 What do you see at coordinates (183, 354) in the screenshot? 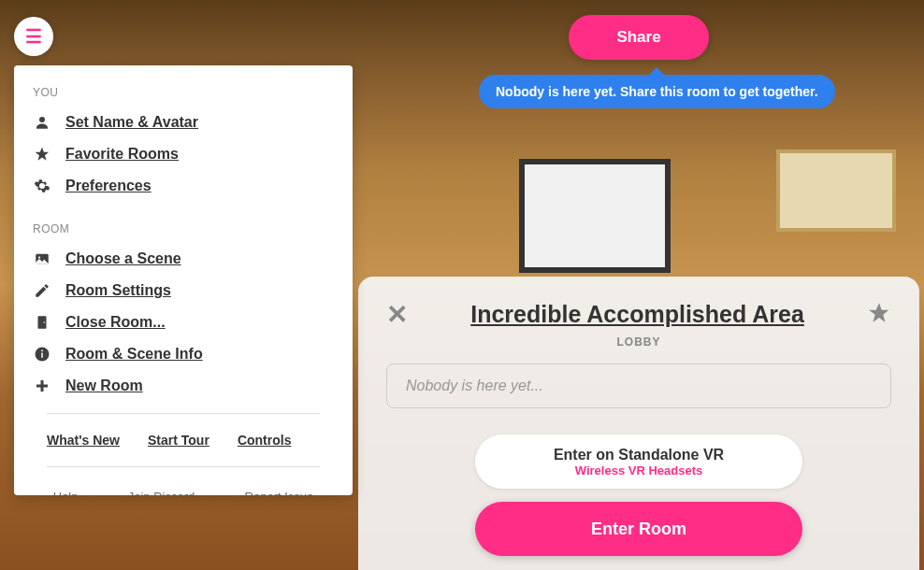
I see `menu-item-room-scene-info: Room & Scene Info` at bounding box center [183, 354].